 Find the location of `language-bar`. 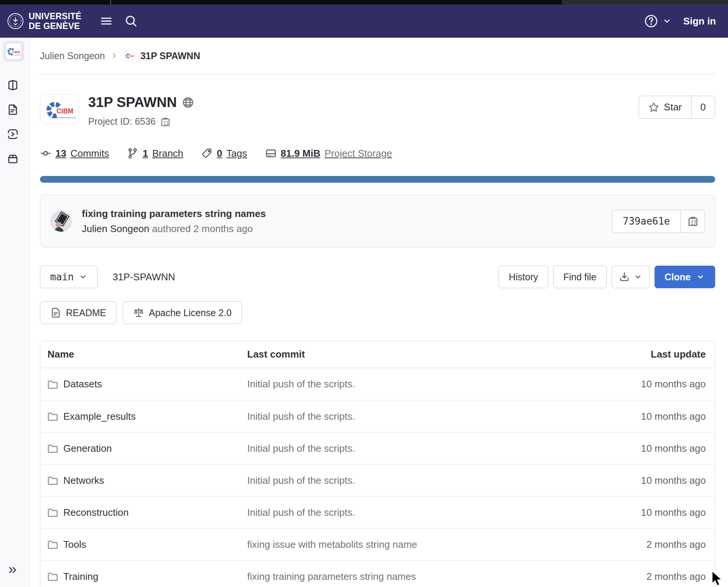

language-bar is located at coordinates (378, 179).